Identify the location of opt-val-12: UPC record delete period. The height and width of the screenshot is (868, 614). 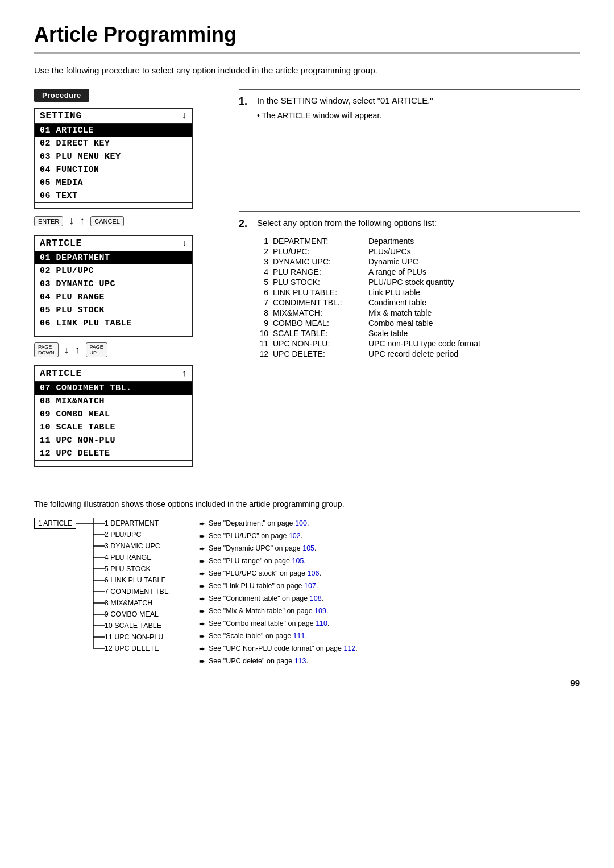
(474, 354).